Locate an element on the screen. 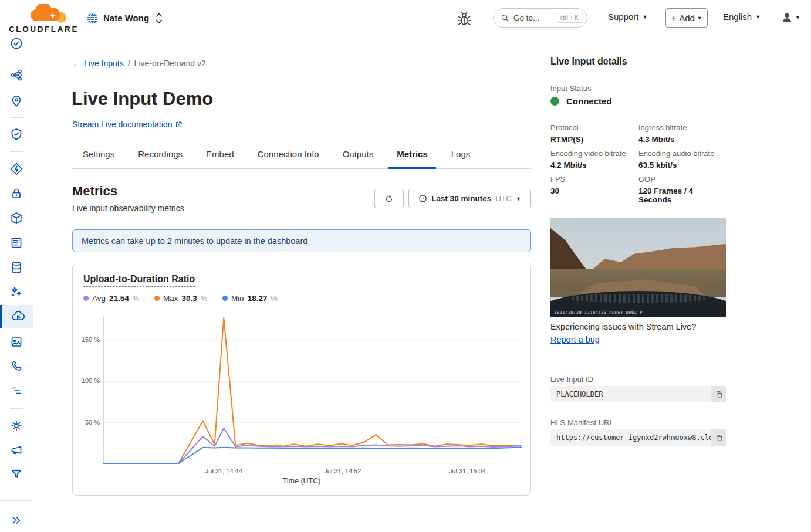 The height and width of the screenshot is (532, 811). add-button: + Add ▼ is located at coordinates (687, 18).